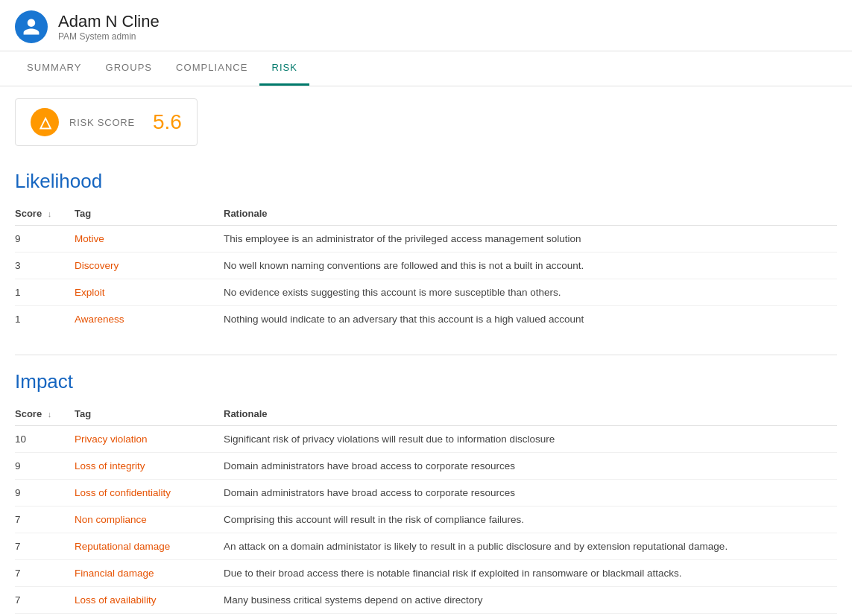  What do you see at coordinates (54, 69) in the screenshot?
I see `tab-summary: SUMMARY` at bounding box center [54, 69].